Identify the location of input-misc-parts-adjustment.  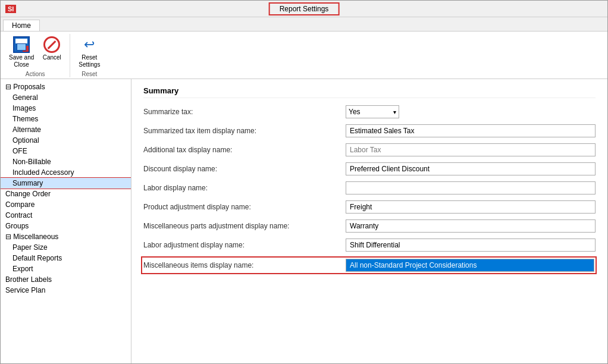
(471, 226).